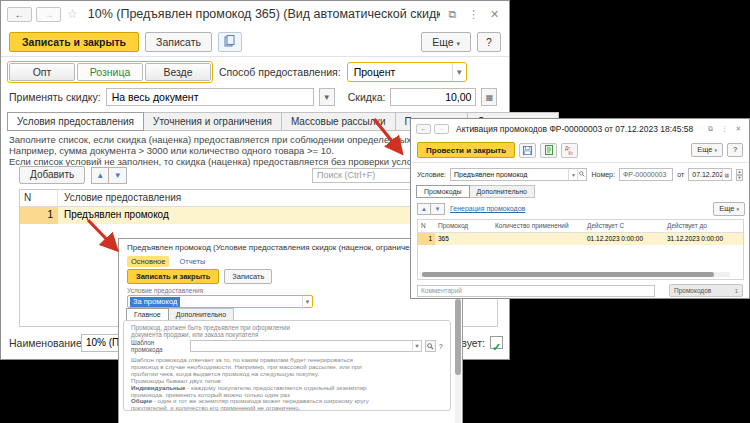 Image resolution: width=750 pixels, height=423 pixels. What do you see at coordinates (706, 290) in the screenshot?
I see `promocode-counter: Промокодов 1` at bounding box center [706, 290].